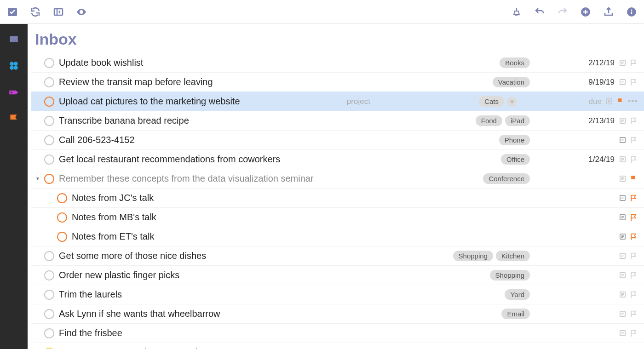  What do you see at coordinates (338, 294) in the screenshot?
I see `task-row: Trim the laurelsYard` at bounding box center [338, 294].